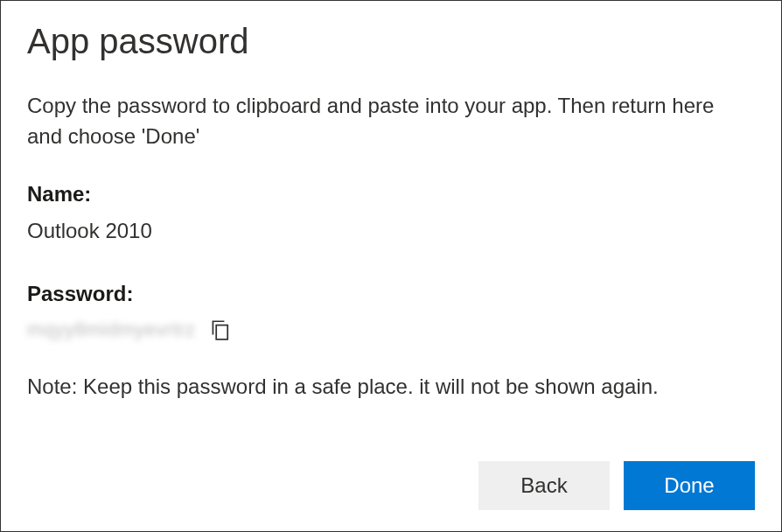 This screenshot has height=532, width=782. I want to click on copy-icon, so click(220, 330).